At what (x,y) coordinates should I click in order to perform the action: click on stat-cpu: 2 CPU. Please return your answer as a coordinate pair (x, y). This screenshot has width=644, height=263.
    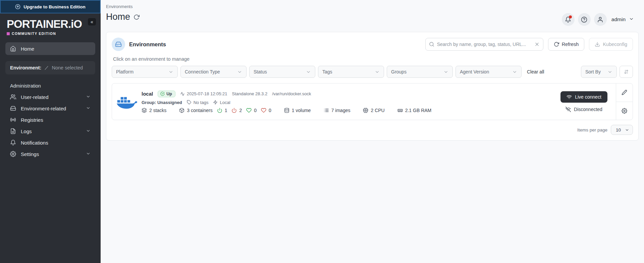
    Looking at the image, I should click on (374, 110).